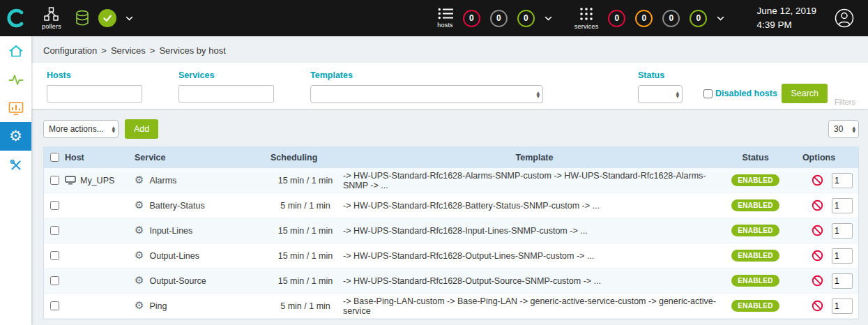  I want to click on services-icon, so click(586, 14).